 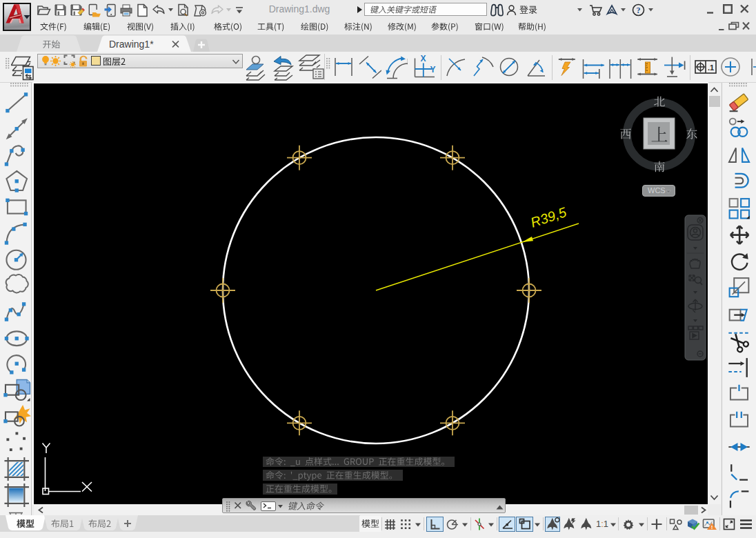 What do you see at coordinates (710, 68) in the screenshot?
I see `svg-text: .1` at bounding box center [710, 68].